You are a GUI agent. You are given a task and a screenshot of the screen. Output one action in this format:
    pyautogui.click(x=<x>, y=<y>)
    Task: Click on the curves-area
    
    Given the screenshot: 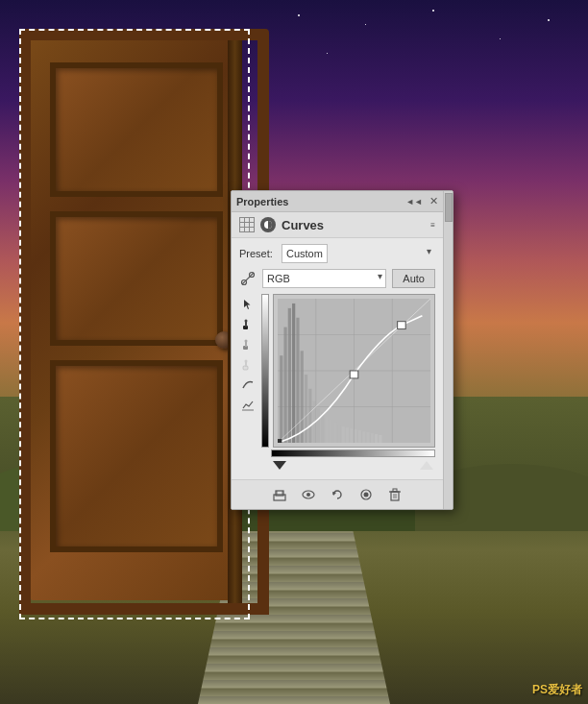 What is the action you would take?
    pyautogui.click(x=337, y=382)
    